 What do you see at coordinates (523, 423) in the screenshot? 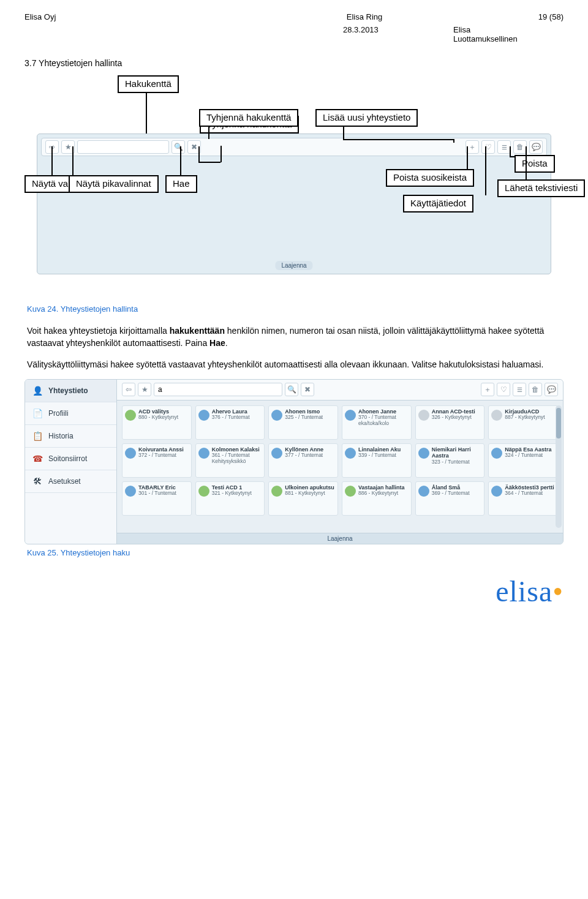
I see `contact-card: KirjauduACD887 - Kytkeytynyt` at bounding box center [523, 423].